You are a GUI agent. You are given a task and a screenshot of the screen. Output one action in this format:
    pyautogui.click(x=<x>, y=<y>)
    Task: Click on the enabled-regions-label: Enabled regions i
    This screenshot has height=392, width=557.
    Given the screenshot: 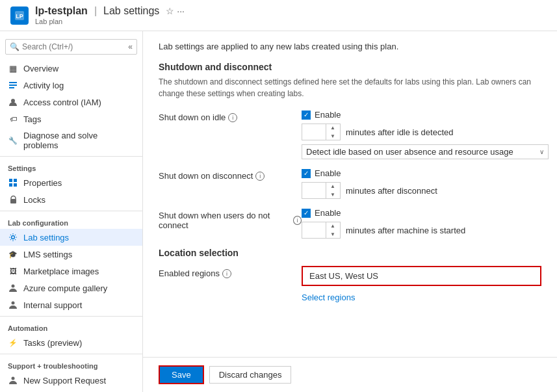 What is the action you would take?
    pyautogui.click(x=230, y=272)
    